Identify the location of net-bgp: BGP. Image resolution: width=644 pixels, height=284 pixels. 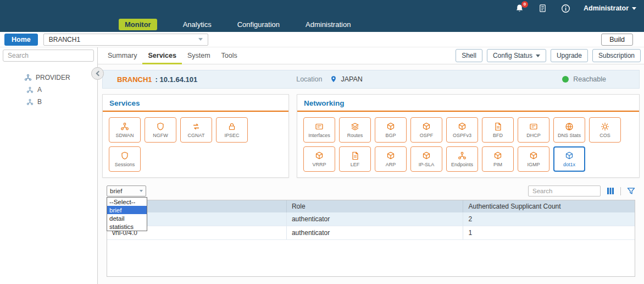
(391, 130).